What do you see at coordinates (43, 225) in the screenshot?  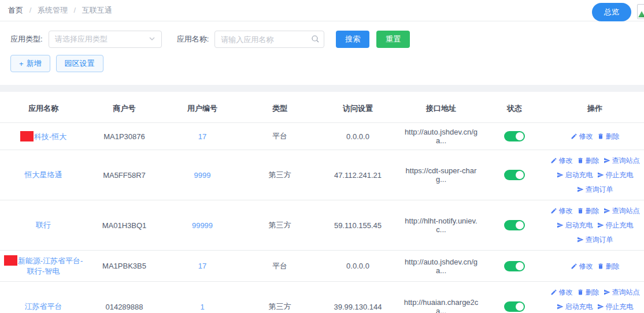 I see `app-name-link: 联行` at bounding box center [43, 225].